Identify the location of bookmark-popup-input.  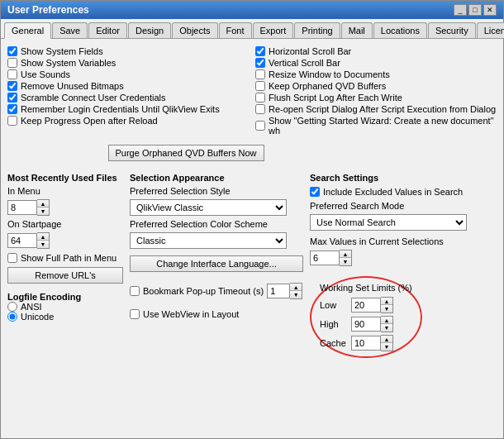
(278, 291).